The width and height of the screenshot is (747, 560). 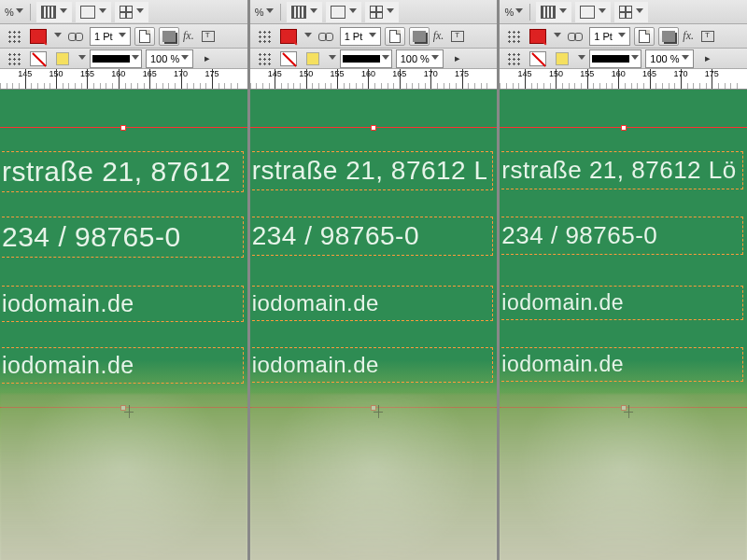 What do you see at coordinates (164, 59) in the screenshot?
I see `opacity-value: 100 %` at bounding box center [164, 59].